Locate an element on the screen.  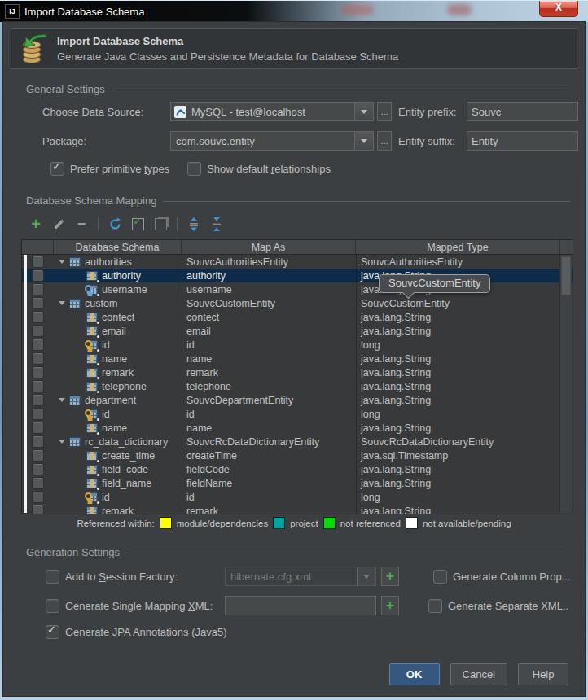
map-as-value: SouvcCustomEntity is located at coordinates (231, 304).